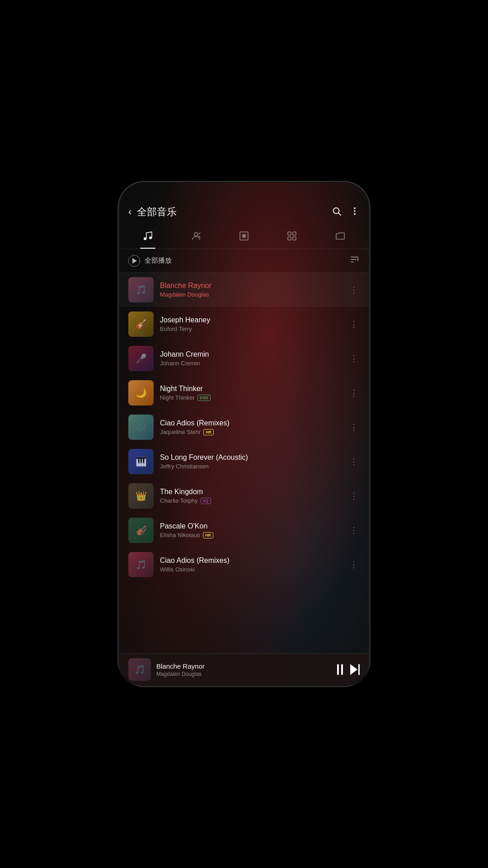 The height and width of the screenshot is (868, 488). Describe the element at coordinates (340, 670) in the screenshot. I see `pause-button` at that location.